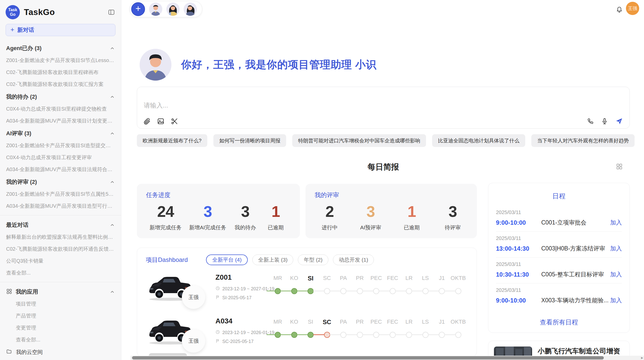  I want to click on recent-chat-item: 公司Q3轻卡销量, so click(61, 261).